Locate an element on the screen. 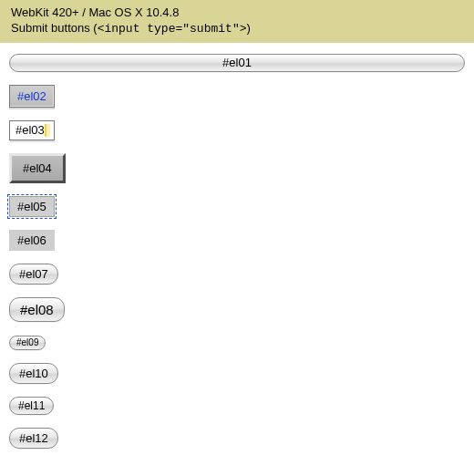 The image size is (474, 476). submit-el03: #el03 is located at coordinates (32, 130).